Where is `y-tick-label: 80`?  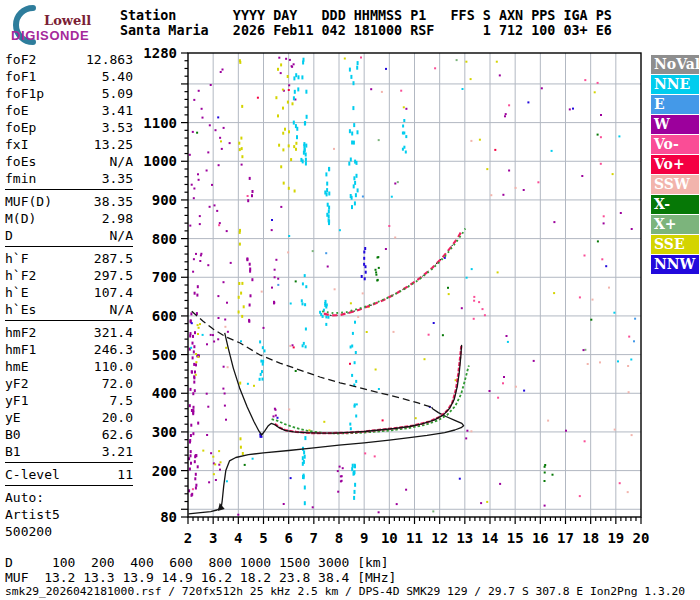 y-tick-label: 80 is located at coordinates (168, 517).